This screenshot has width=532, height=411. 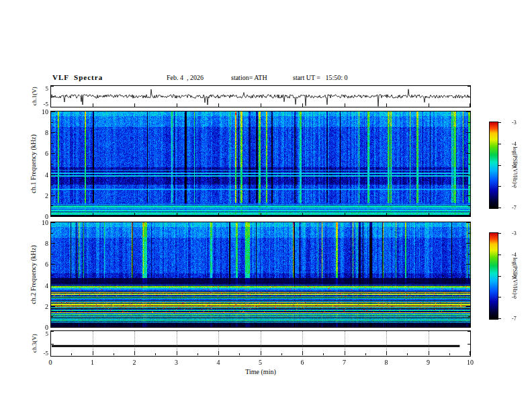 What do you see at coordinates (219, 363) in the screenshot?
I see `x-tick-label: 4` at bounding box center [219, 363].